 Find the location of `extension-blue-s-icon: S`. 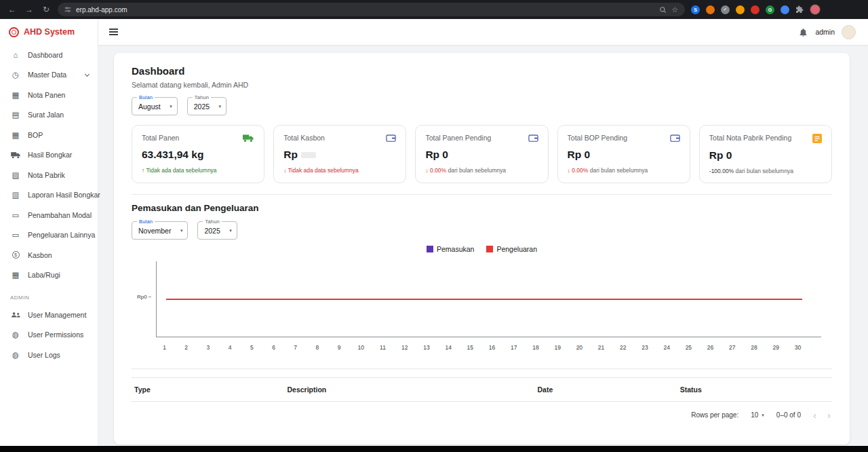

extension-blue-s-icon: S is located at coordinates (696, 10).